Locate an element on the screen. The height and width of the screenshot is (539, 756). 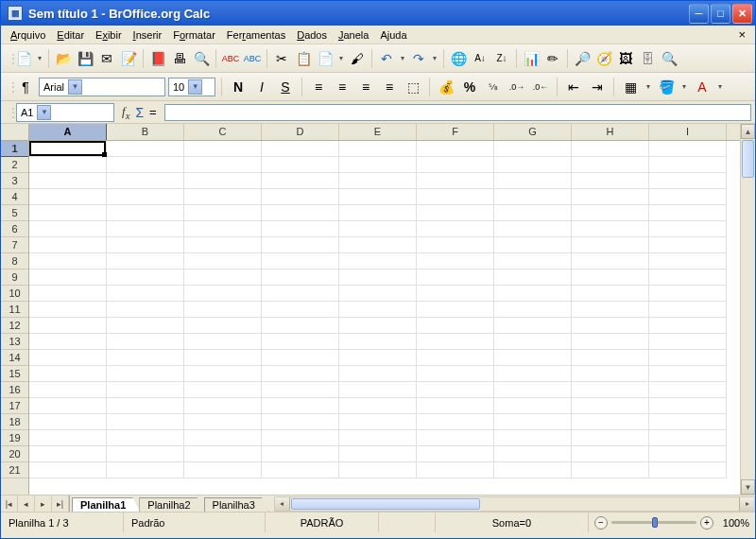
styles-button: ¶ is located at coordinates (26, 87).